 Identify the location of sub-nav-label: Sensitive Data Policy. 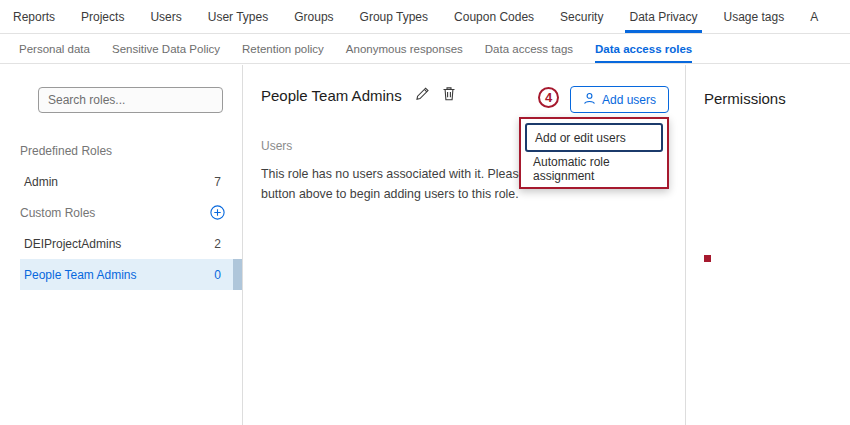
(166, 49).